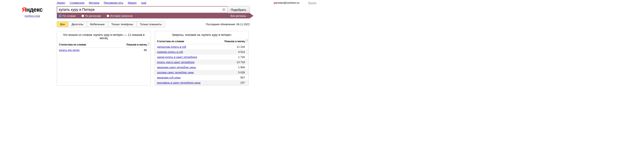 The image size is (644, 168). I want to click on device-tab-mobile: Мобильные, so click(98, 24).